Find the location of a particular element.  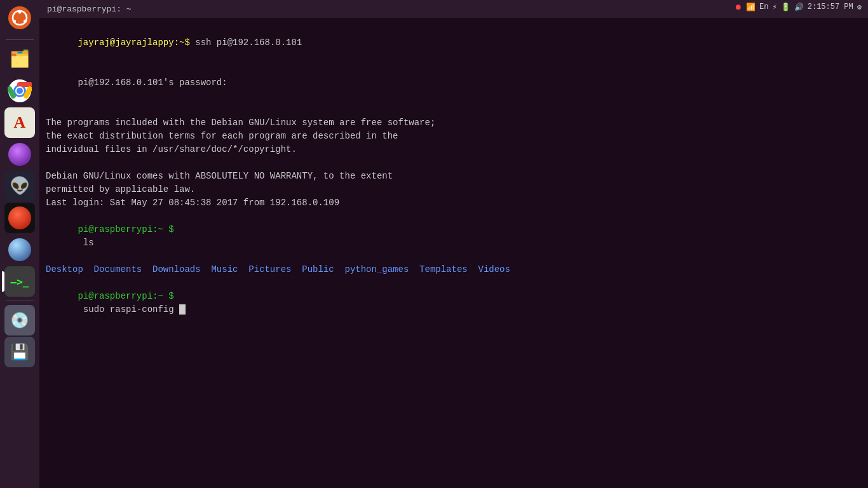

ssh-cmd: ssh pi@192.168.0.101 is located at coordinates (246, 43).